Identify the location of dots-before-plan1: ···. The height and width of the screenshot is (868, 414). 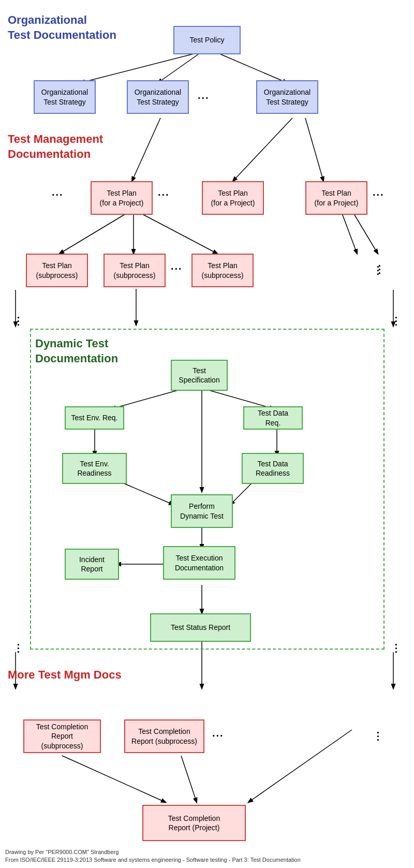
(58, 195).